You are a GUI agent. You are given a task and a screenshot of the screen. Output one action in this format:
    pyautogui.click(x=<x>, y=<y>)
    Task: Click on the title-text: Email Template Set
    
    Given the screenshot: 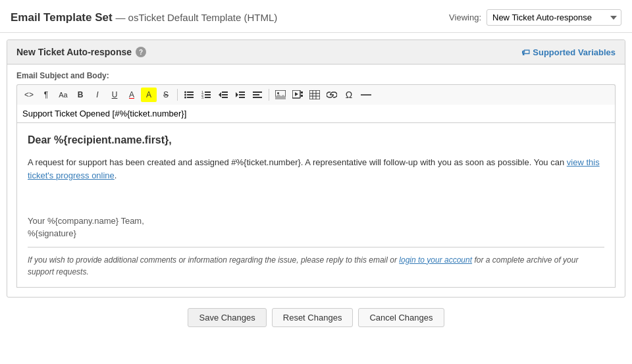 What is the action you would take?
    pyautogui.click(x=62, y=17)
    